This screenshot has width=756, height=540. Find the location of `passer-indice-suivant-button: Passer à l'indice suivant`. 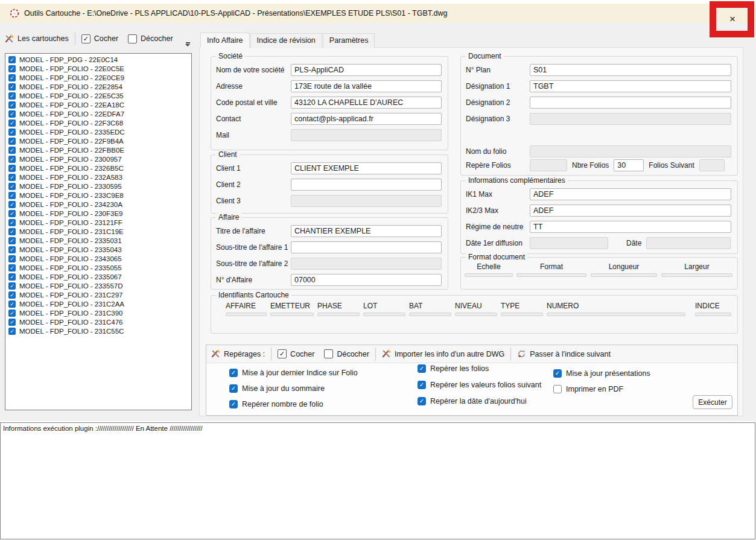

passer-indice-suivant-button: Passer à l'indice suivant is located at coordinates (564, 354).